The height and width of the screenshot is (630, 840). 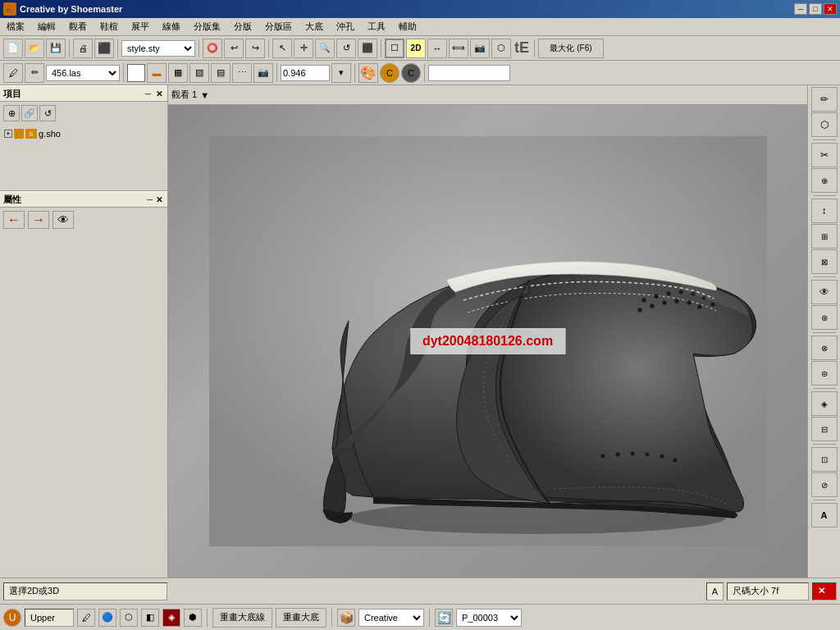 What do you see at coordinates (416, 48) in the screenshot?
I see `mode-btn: 2D` at bounding box center [416, 48].